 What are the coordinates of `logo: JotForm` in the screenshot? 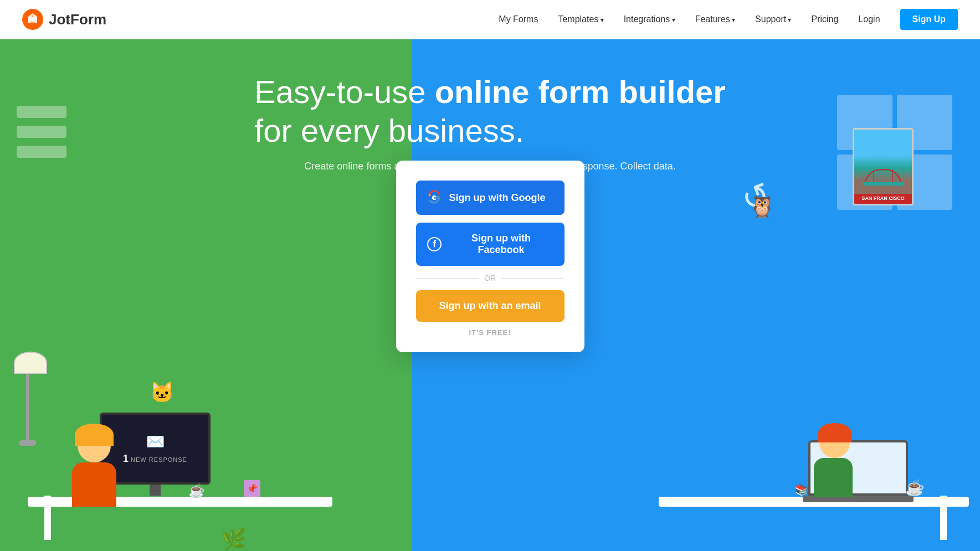 It's located at (64, 19).